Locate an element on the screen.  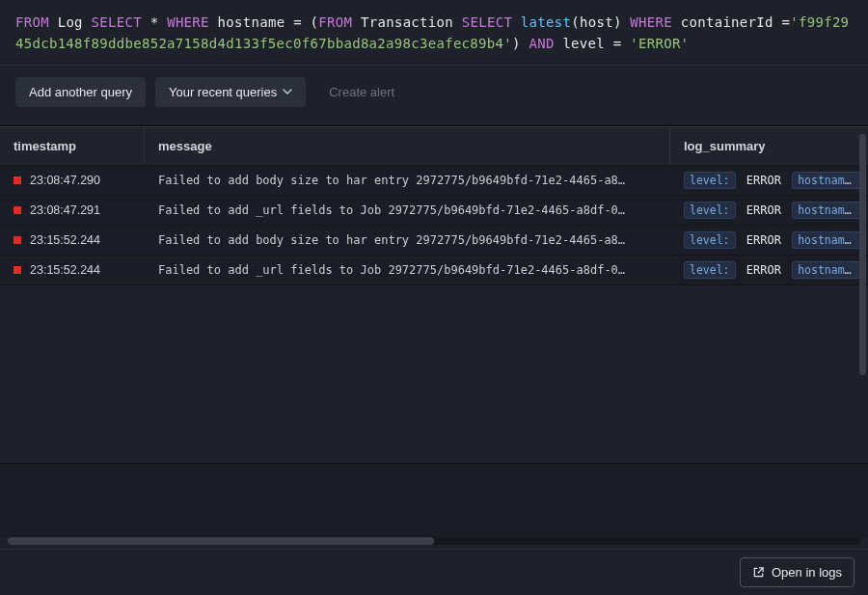
table-log: Log is located at coordinates (70, 22).